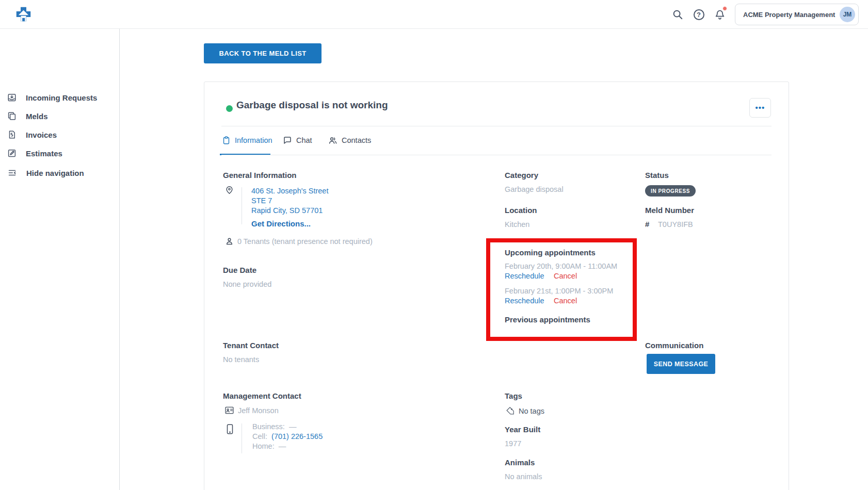  I want to click on tenant-contact-value: No tenants, so click(241, 360).